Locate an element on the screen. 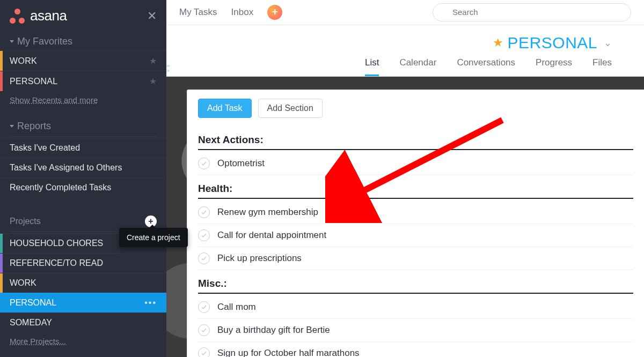  project-item-reference: REFERENCE/TO READ is located at coordinates (83, 263).